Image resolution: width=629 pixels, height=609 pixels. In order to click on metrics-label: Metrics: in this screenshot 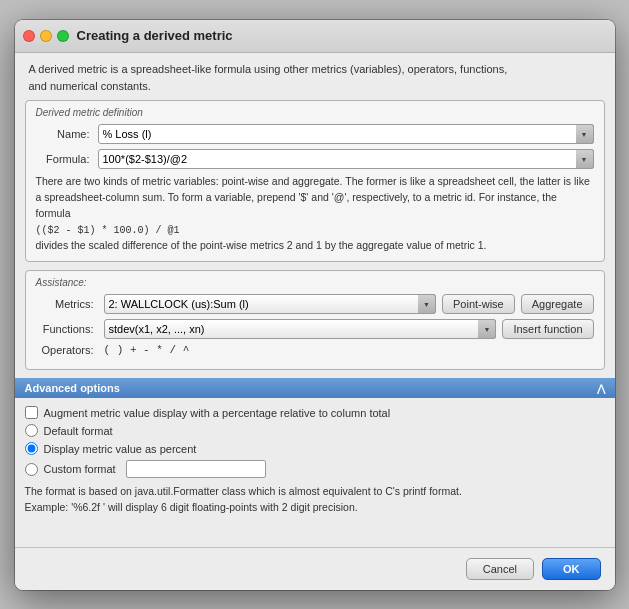, I will do `click(67, 304)`.